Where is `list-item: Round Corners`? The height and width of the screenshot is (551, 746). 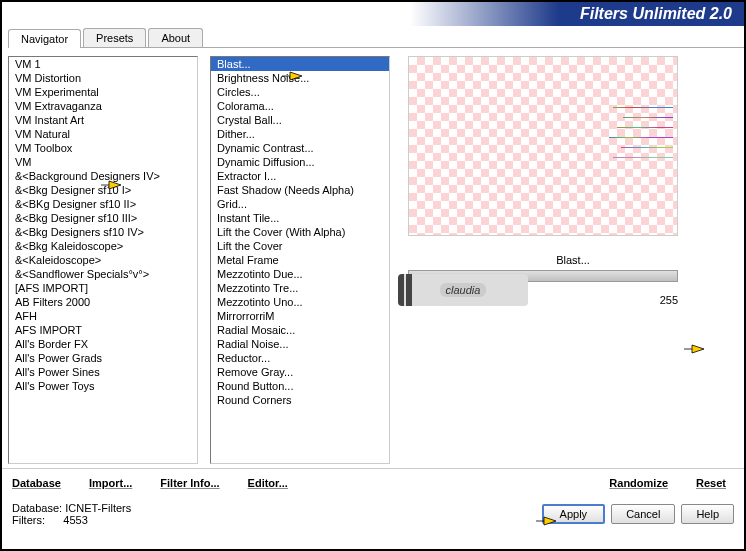
list-item: Round Corners is located at coordinates (300, 400).